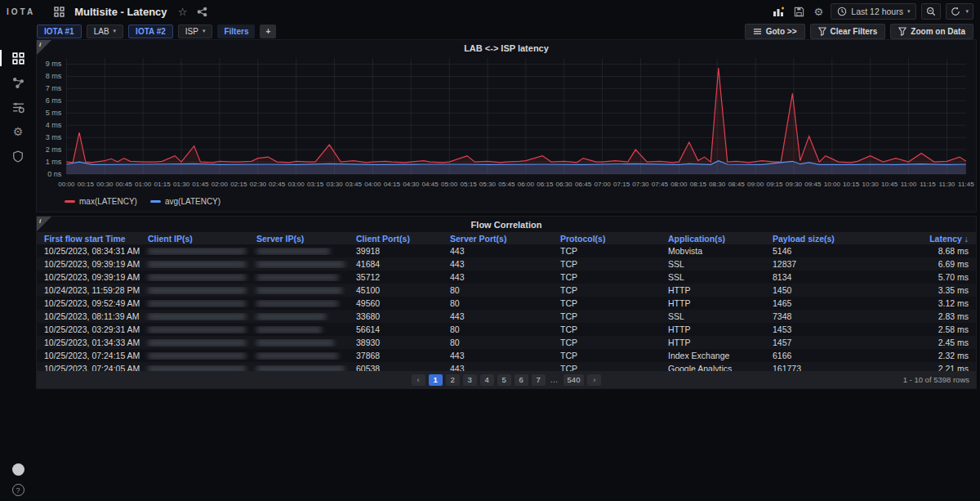 This screenshot has height=501, width=980. What do you see at coordinates (185, 201) in the screenshot?
I see `legend-item: avg(LATENCY)` at bounding box center [185, 201].